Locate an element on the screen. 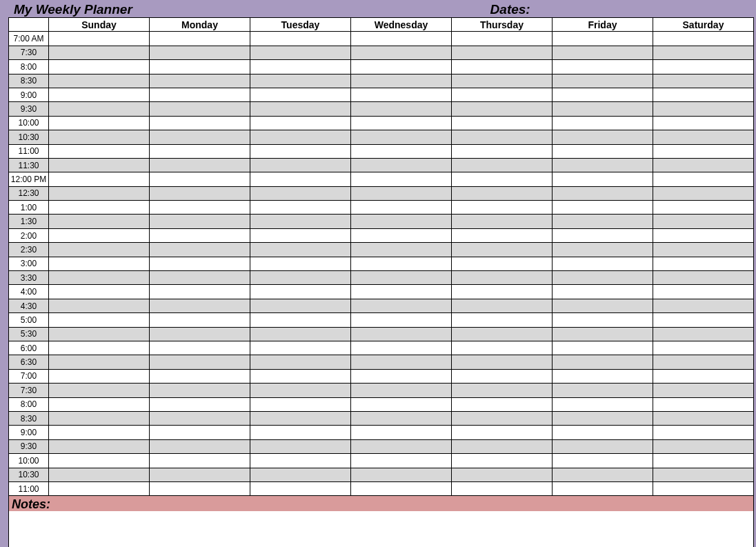 The image size is (756, 547). notes-area is located at coordinates (381, 529).